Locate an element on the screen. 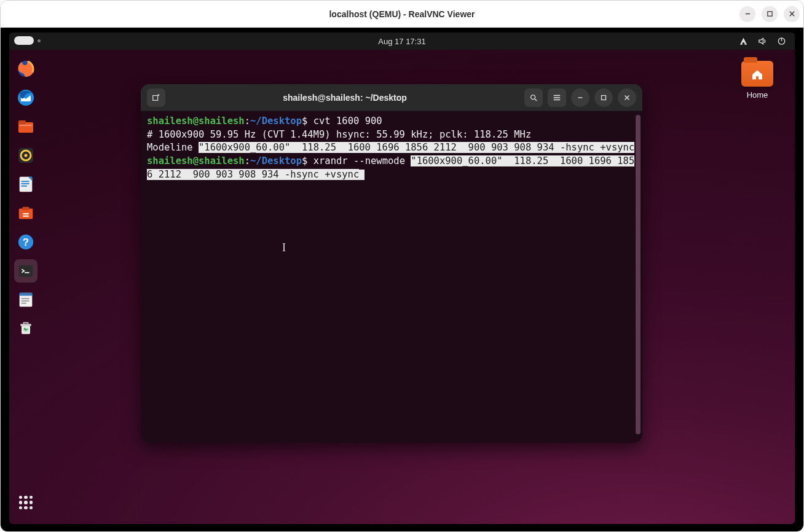 Image resolution: width=804 pixels, height=532 pixels. vnc-window-controls is located at coordinates (770, 14).